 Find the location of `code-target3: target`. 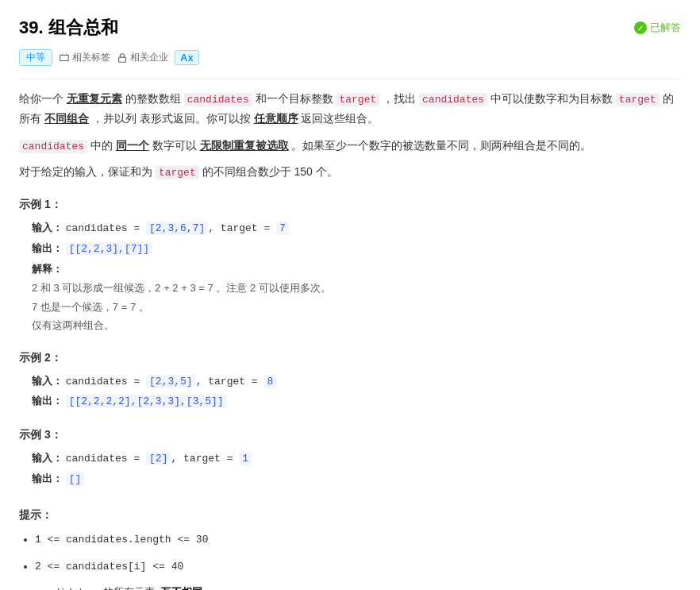

code-target3: target is located at coordinates (178, 173).